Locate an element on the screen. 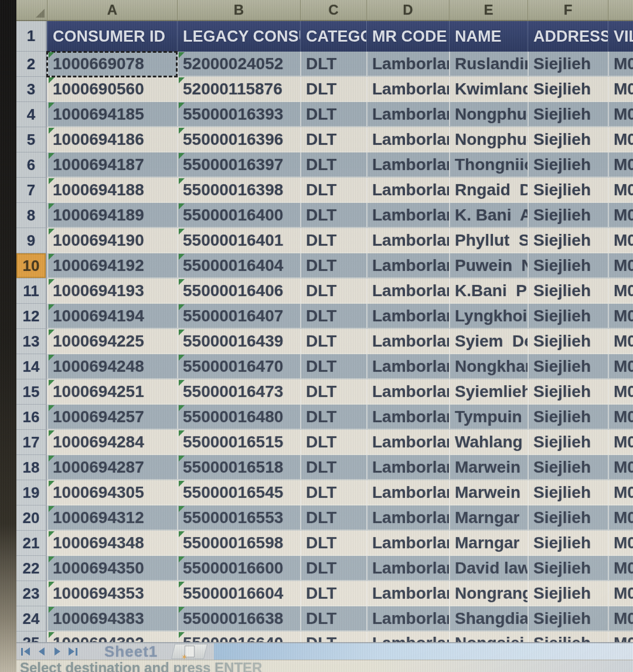  cell-B15: 55000016473 is located at coordinates (239, 392).